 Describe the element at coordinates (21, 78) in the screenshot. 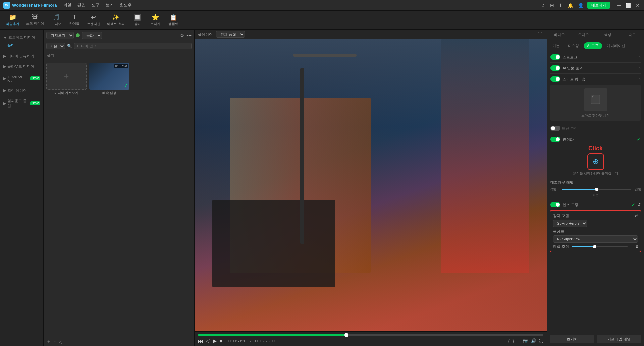

I see `influence-kit-title: ▶ Influence Kit NEW` at that location.